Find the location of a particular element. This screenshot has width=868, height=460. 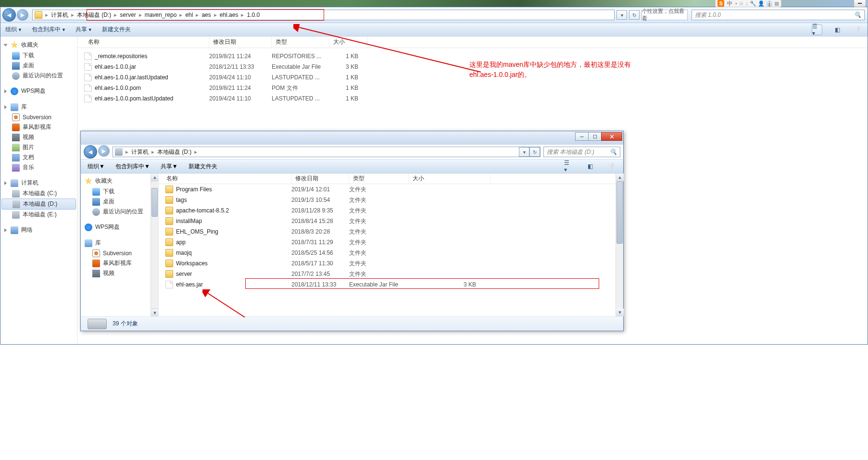

sidebar-item-documents: 文档 is located at coordinates (38, 158).